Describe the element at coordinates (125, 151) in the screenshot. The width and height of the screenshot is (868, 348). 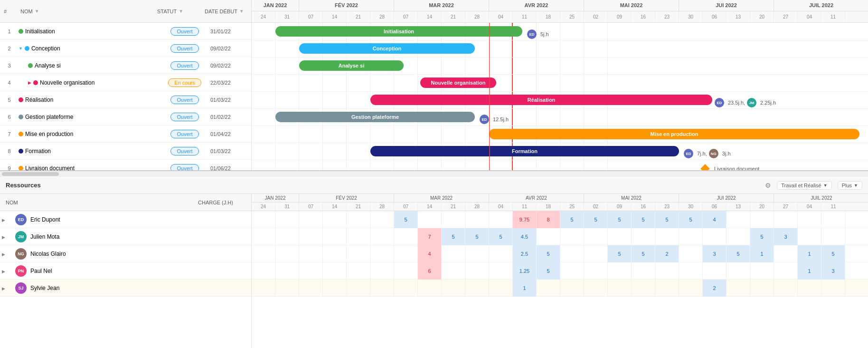
I see `task-row-8: 8 Formation Ouvert 01/03/22` at that location.